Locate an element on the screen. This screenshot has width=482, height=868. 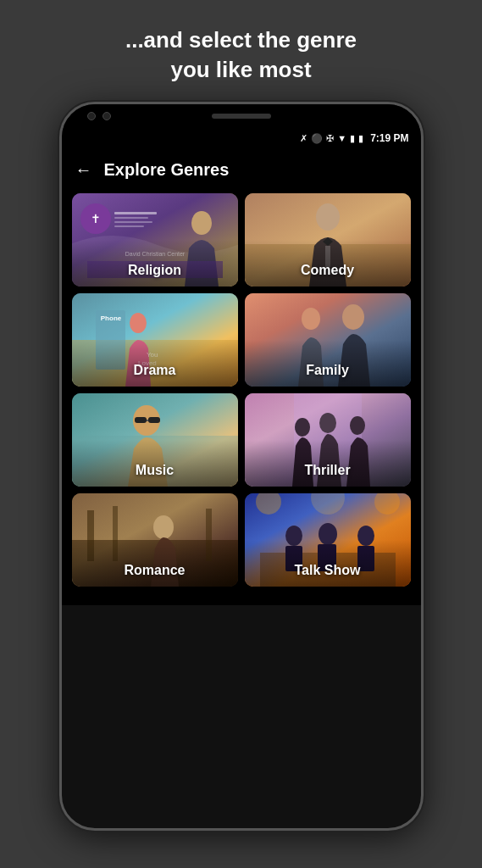
wifi-icon: ▼ is located at coordinates (342, 138).